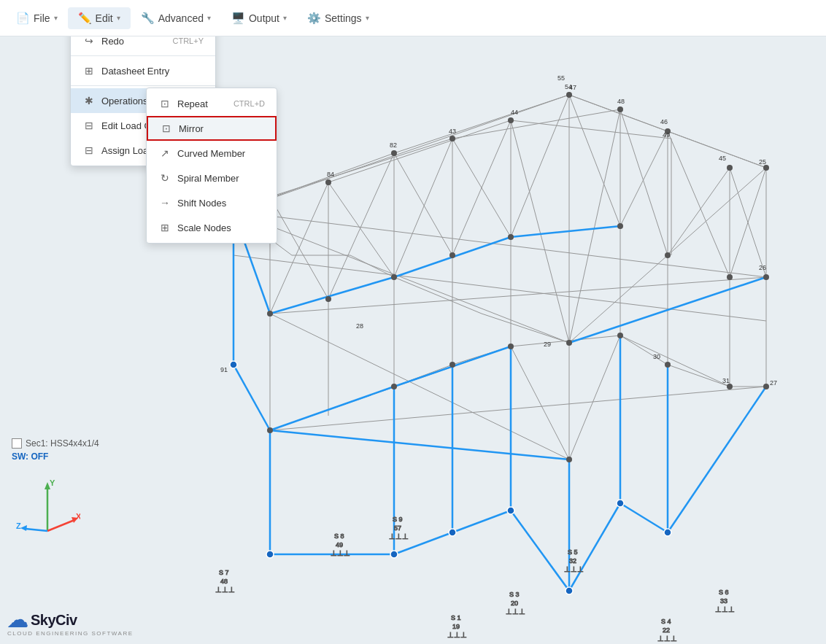 This screenshot has width=826, height=644. What do you see at coordinates (89, 125) in the screenshot?
I see `edit-load-groups-icon: ⊟` at bounding box center [89, 125].